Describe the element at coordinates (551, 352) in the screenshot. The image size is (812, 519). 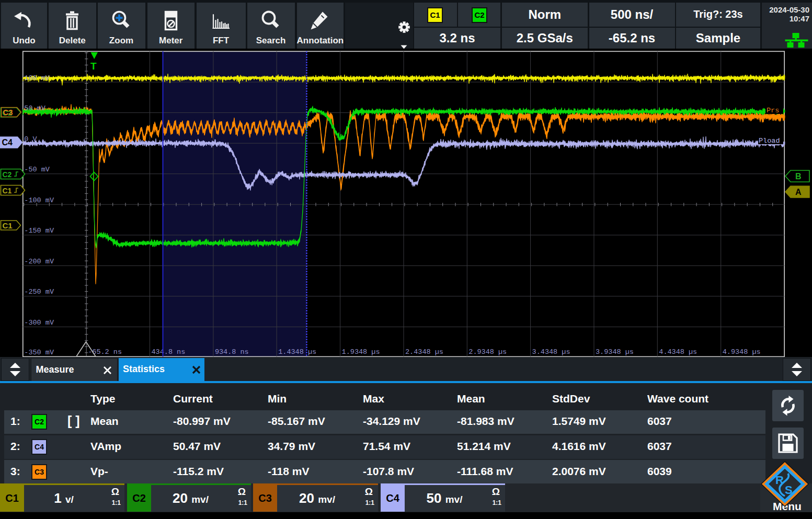
I see `svg-text: 3.4348 µs` at that location.